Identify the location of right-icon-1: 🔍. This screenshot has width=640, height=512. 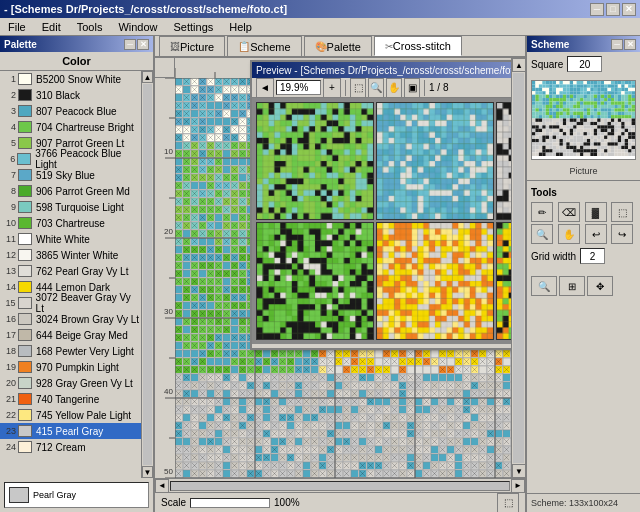
(544, 286).